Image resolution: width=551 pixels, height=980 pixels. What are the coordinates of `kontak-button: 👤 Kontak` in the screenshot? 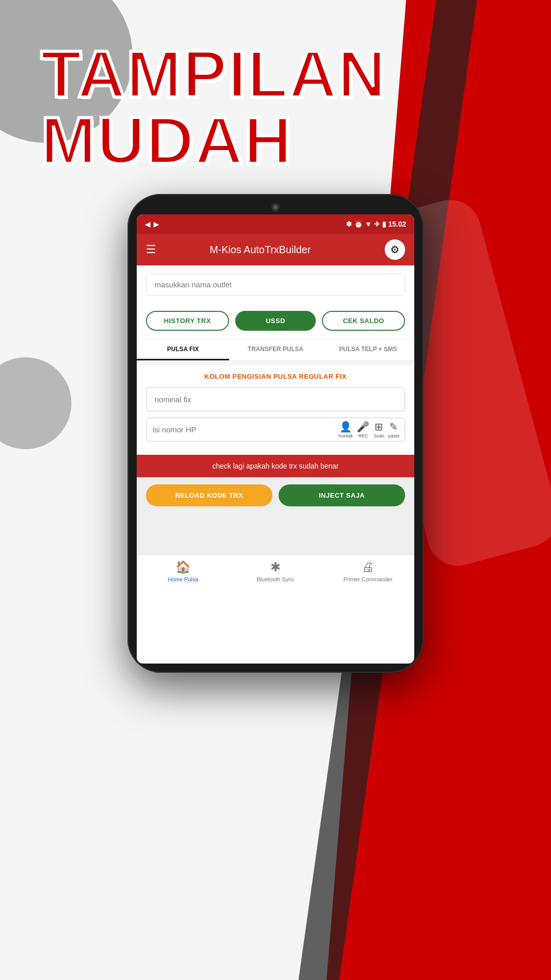 It's located at (345, 430).